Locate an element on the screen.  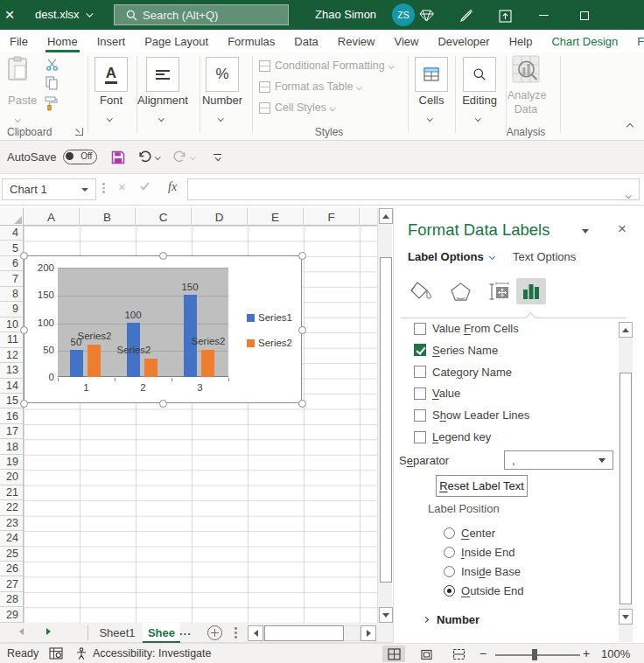
draw-pen-icon is located at coordinates (466, 16).